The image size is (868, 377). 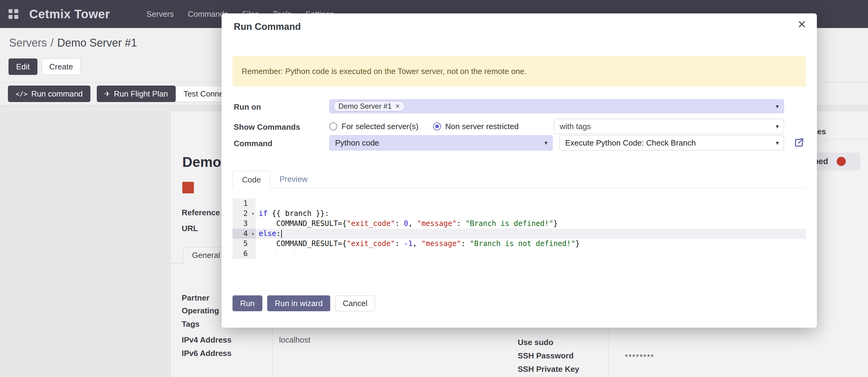 I want to click on code-text: else:, so click(x=531, y=234).